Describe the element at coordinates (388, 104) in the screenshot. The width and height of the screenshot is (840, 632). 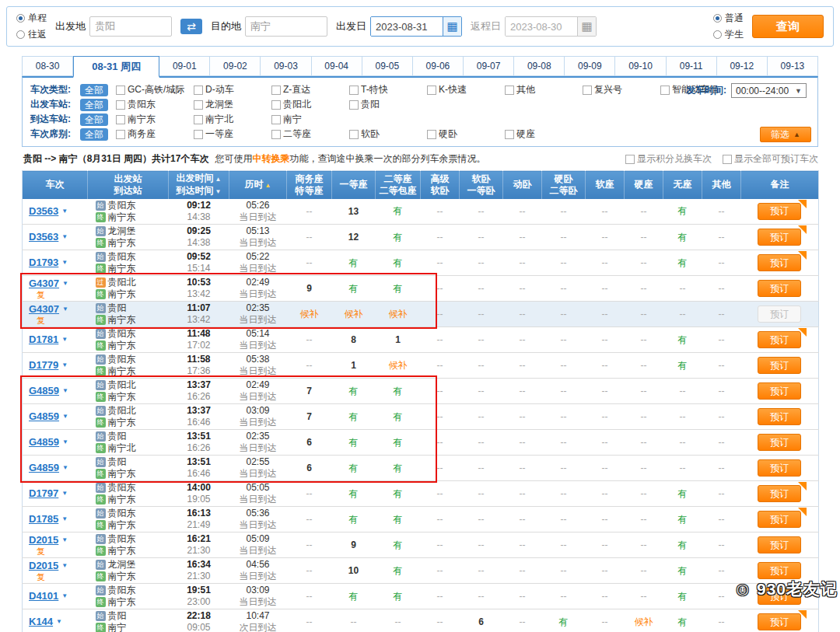
I see `filter-option: 贵阳` at that location.